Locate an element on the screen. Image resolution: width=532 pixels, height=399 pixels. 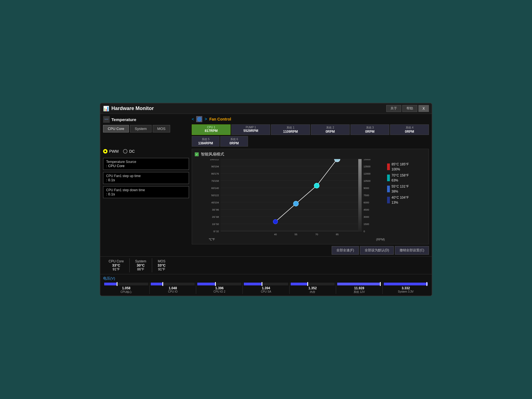
fan-speed-sys2: 系统 2 0RPM is located at coordinates (330, 130).